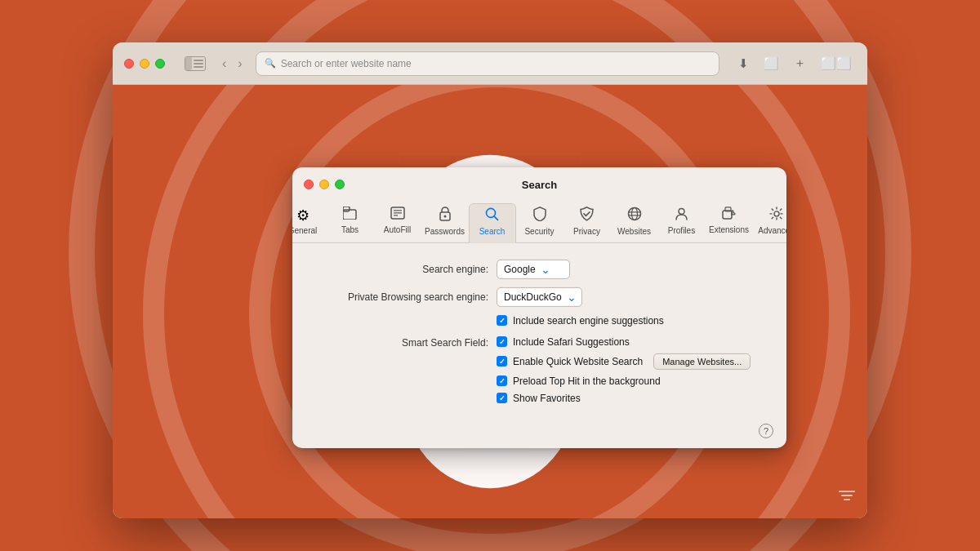  Describe the element at coordinates (444, 230) in the screenshot. I see `tab-passwords-label: Passwords` at that location.